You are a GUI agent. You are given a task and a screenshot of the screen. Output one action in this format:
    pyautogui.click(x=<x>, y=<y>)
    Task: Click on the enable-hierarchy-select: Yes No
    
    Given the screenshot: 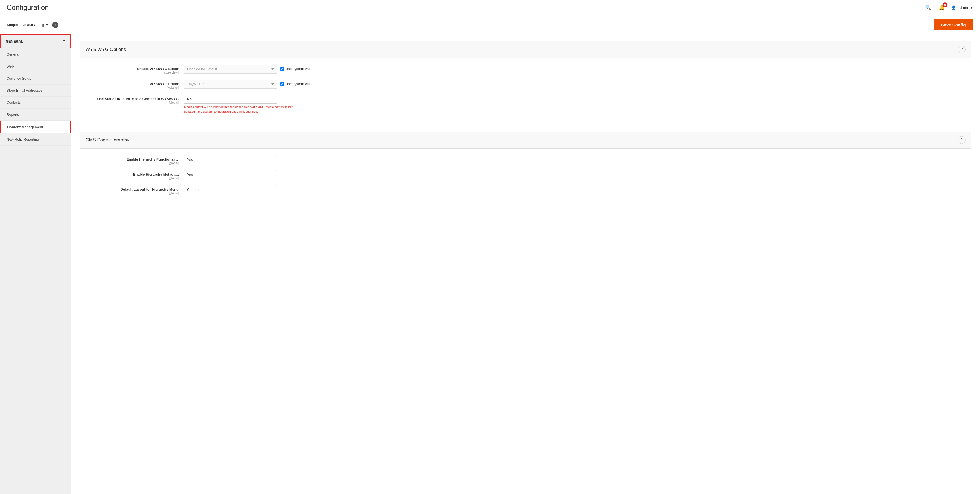 What is the action you would take?
    pyautogui.click(x=231, y=160)
    